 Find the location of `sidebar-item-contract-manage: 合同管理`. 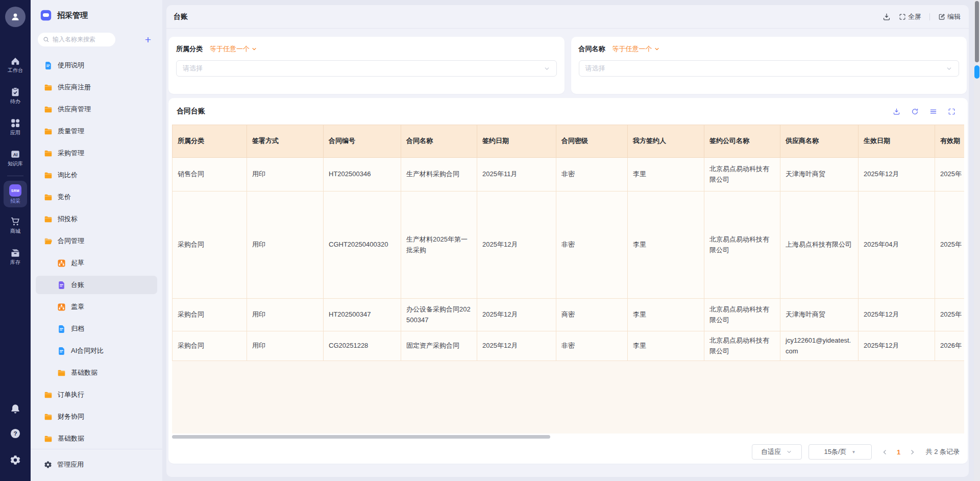

sidebar-item-contract-manage: 合同管理 is located at coordinates (96, 241).